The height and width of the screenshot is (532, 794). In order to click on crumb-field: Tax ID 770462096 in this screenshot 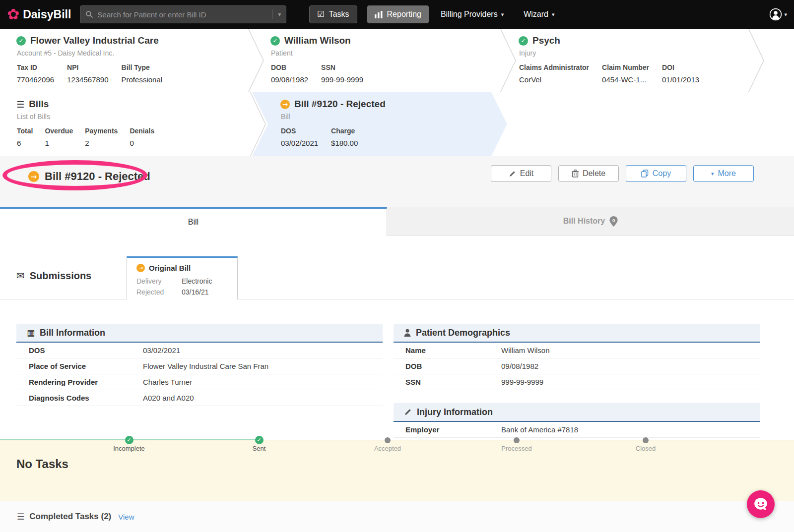, I will do `click(36, 73)`.